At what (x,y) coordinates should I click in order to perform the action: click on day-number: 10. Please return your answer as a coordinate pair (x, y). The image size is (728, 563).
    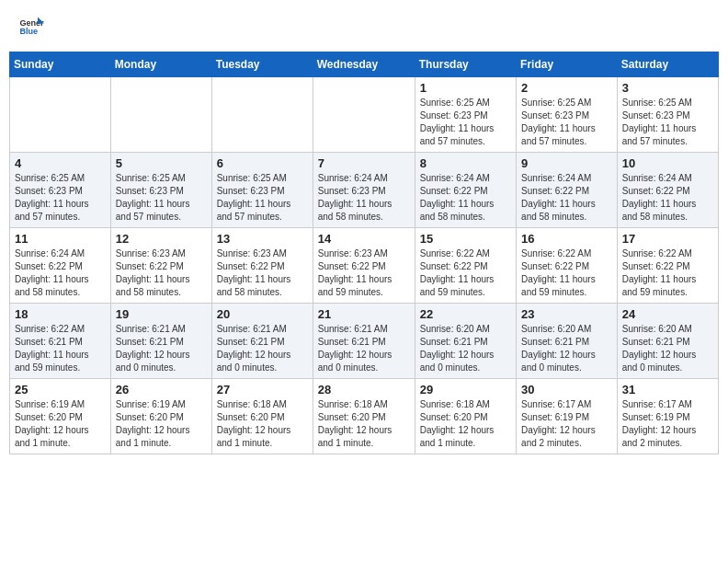
    Looking at the image, I should click on (667, 164).